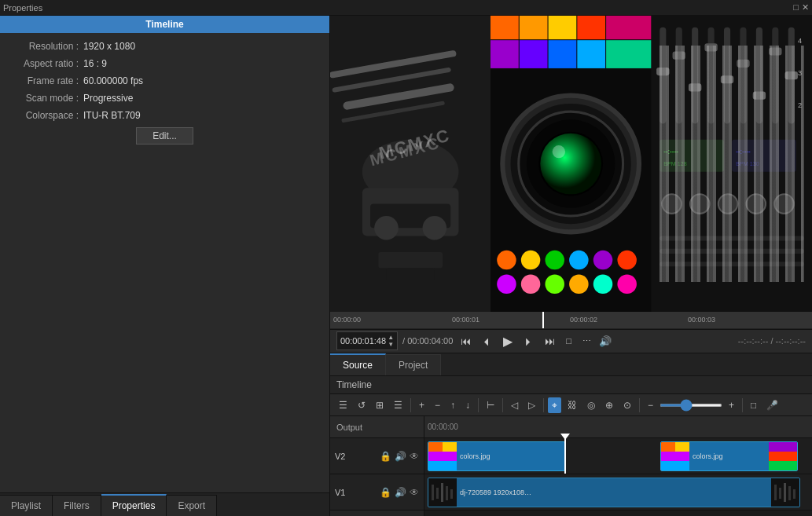 This screenshot has height=516, width=812. What do you see at coordinates (805, 8) in the screenshot?
I see `close-icon: ✕` at bounding box center [805, 8].